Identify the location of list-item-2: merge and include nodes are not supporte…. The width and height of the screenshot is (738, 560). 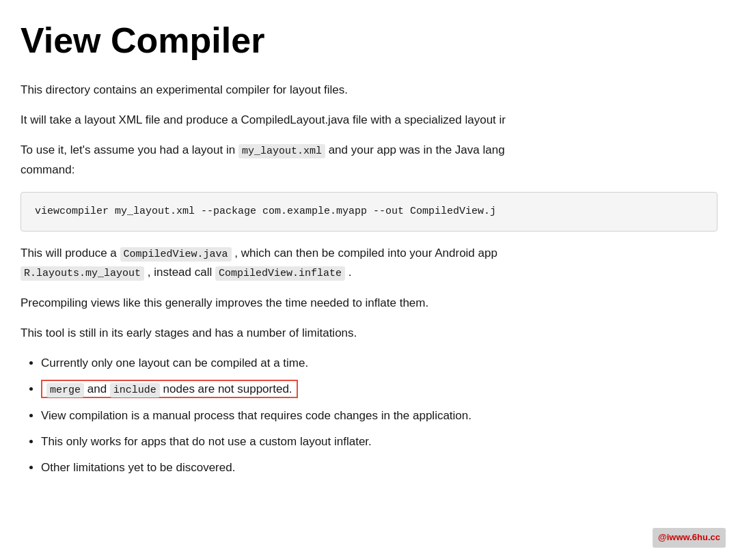
(379, 389).